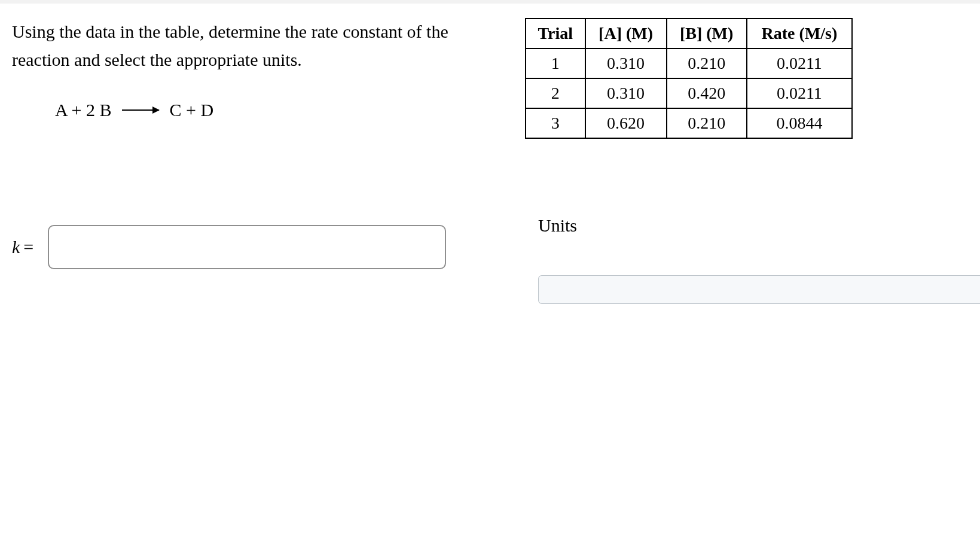  I want to click on question-prompt: Using the data in the table, determine t…, so click(251, 45).